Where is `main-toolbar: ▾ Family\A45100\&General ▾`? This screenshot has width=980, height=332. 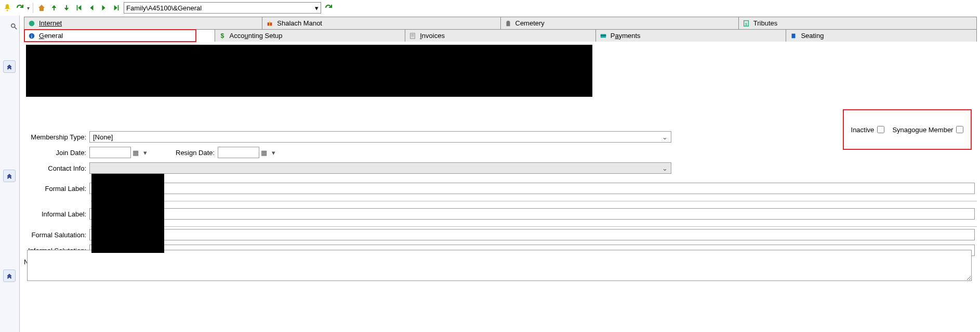 main-toolbar: ▾ Family\A45100\&General ▾ is located at coordinates (490, 8).